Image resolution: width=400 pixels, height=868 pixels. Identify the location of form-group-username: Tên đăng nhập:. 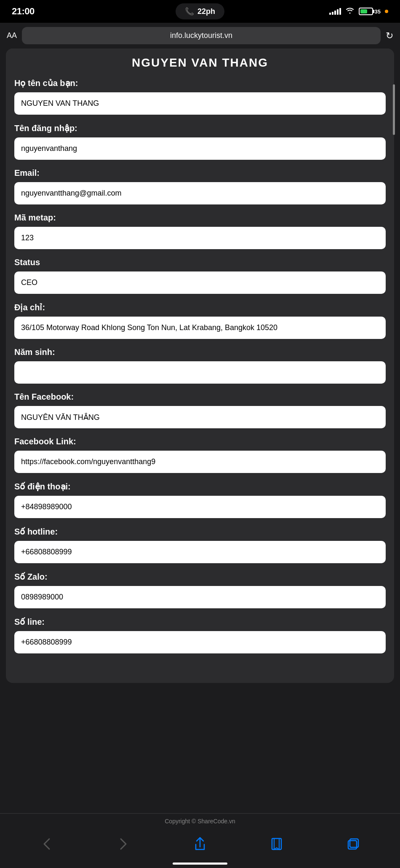
(200, 142).